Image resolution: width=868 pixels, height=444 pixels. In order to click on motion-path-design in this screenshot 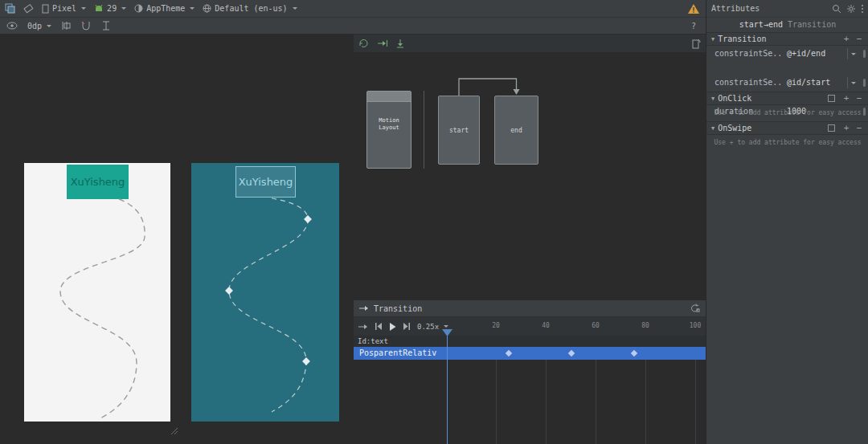, I will do `click(97, 292)`.